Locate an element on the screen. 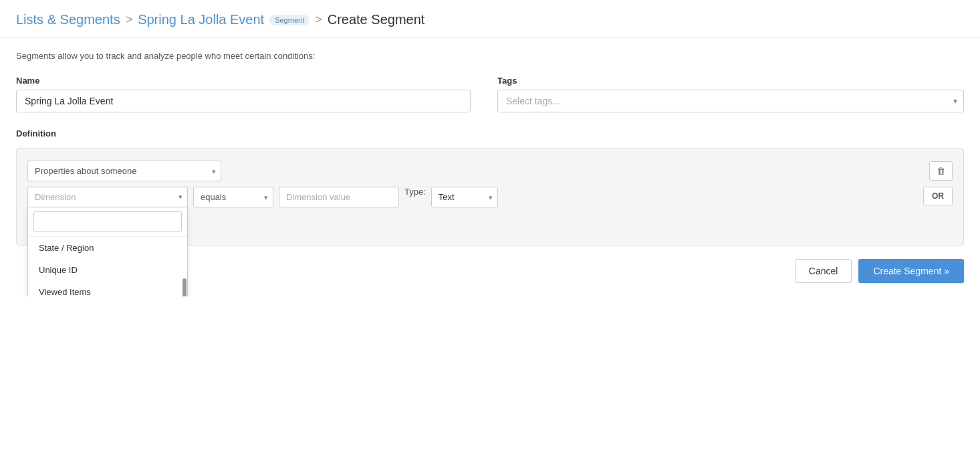  tags-select-wrapper: Select tags... is located at coordinates (731, 101).